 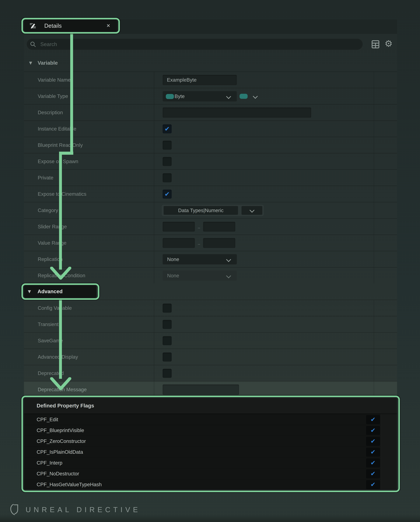 I want to click on category-dropdown-button, so click(x=252, y=210).